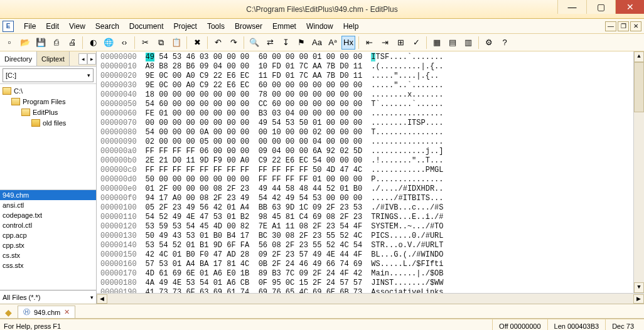  I want to click on open-icon: 📂, so click(25, 43).